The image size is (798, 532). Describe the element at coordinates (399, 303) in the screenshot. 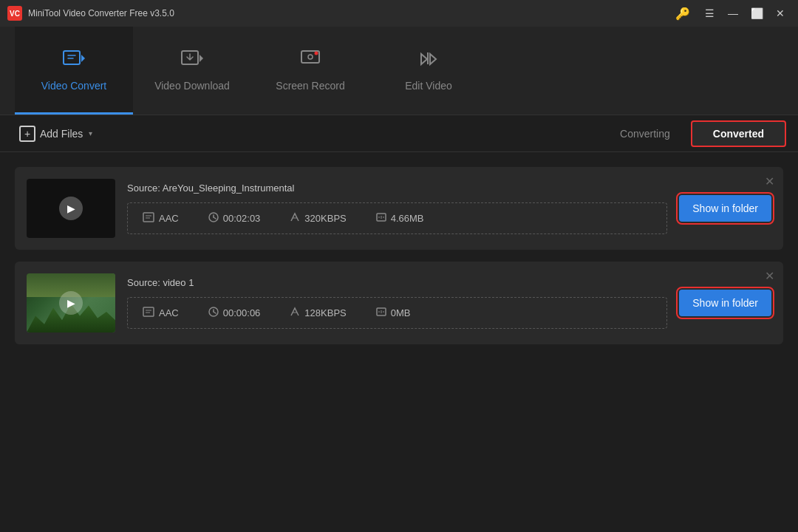

I see `file-card-2: ▶ Source: video 1 AAC 00:00:0` at that location.